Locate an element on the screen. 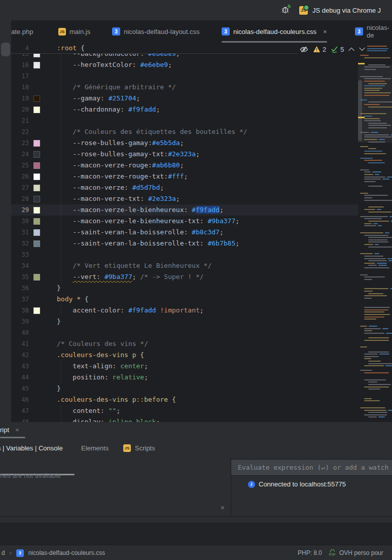  code-line-32: 32 --saint-veran-la-boisserolle-txt: #6b… is located at coordinates (185, 243).